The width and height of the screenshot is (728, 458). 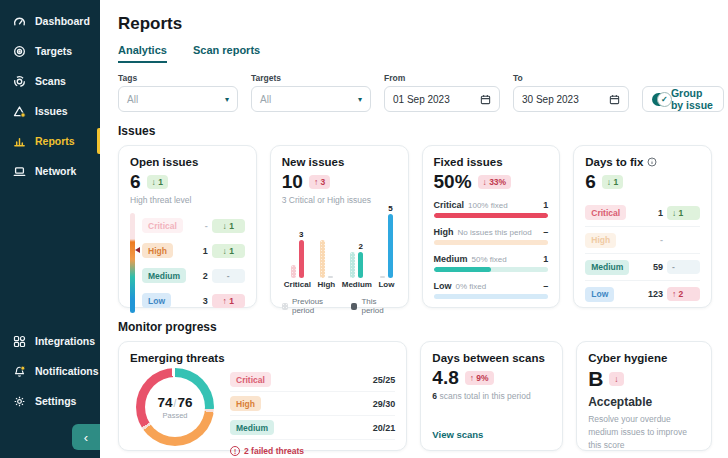 I want to click on chevron-down-icon: ▾, so click(x=227, y=100).